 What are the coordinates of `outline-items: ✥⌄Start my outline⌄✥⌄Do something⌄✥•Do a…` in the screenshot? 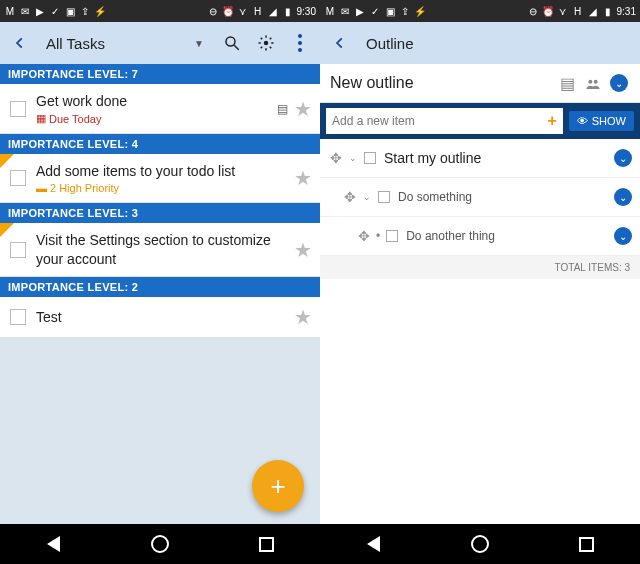 It's located at (480, 198).